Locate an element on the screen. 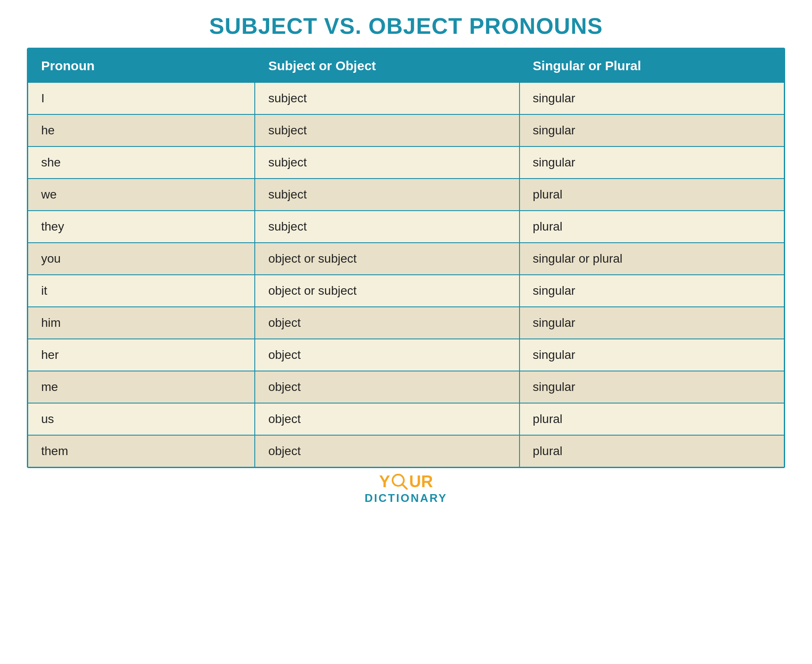 The height and width of the screenshot is (664, 812). table-row: meobjectsingular is located at coordinates (406, 387).